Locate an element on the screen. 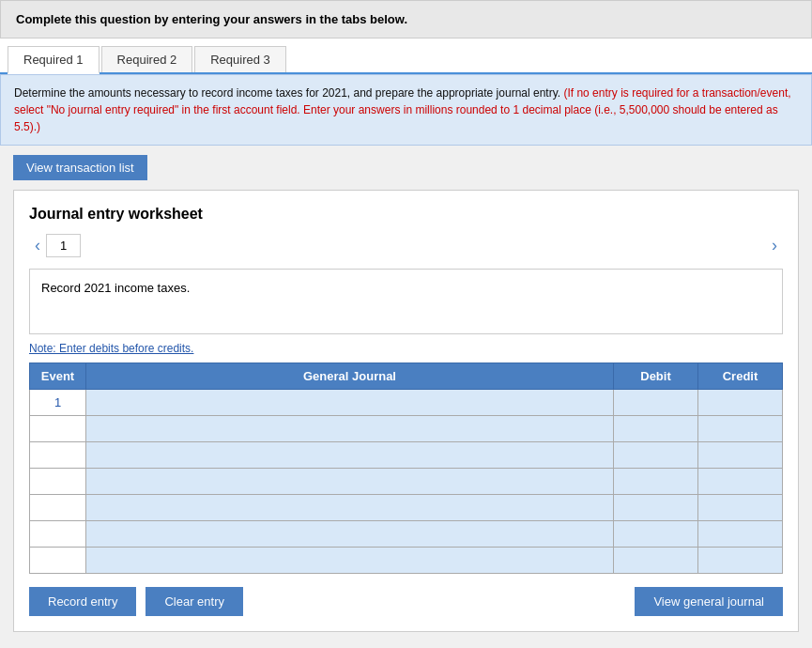 The height and width of the screenshot is (648, 812). instruction-box: Determine the amounts necessary to recor… is located at coordinates (406, 110).